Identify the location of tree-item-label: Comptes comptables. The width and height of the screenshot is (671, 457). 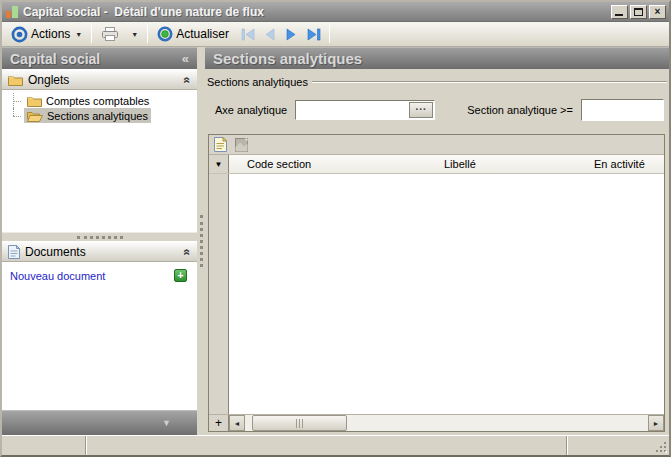
(98, 101).